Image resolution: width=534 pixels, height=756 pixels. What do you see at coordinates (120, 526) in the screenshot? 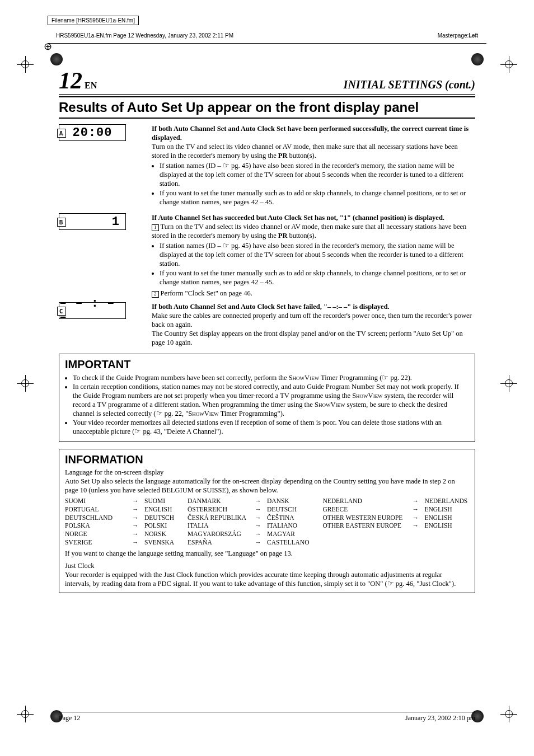
I see `lang-row: POLSKA→POLSKI` at bounding box center [120, 526].